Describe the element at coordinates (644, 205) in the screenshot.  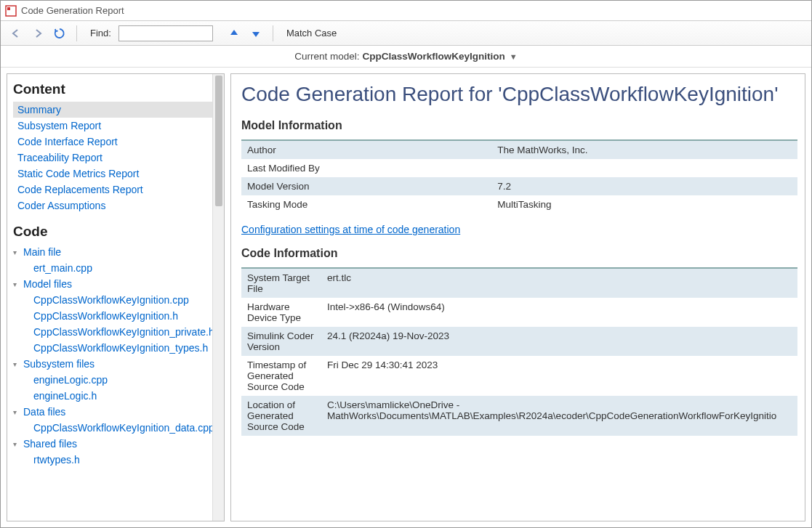
I see `info-value: MultiTasking` at that location.